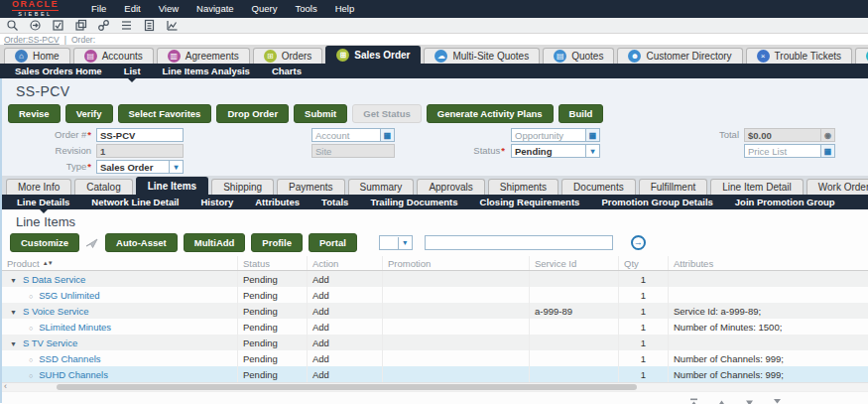 The image size is (868, 404). I want to click on nav-totals: Totals, so click(335, 202).